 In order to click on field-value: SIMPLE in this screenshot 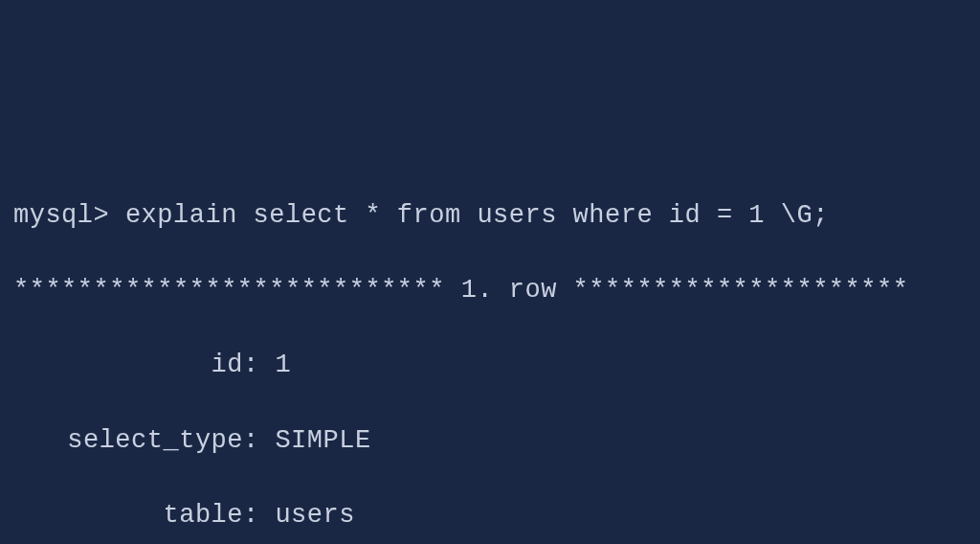, I will do `click(323, 441)`.